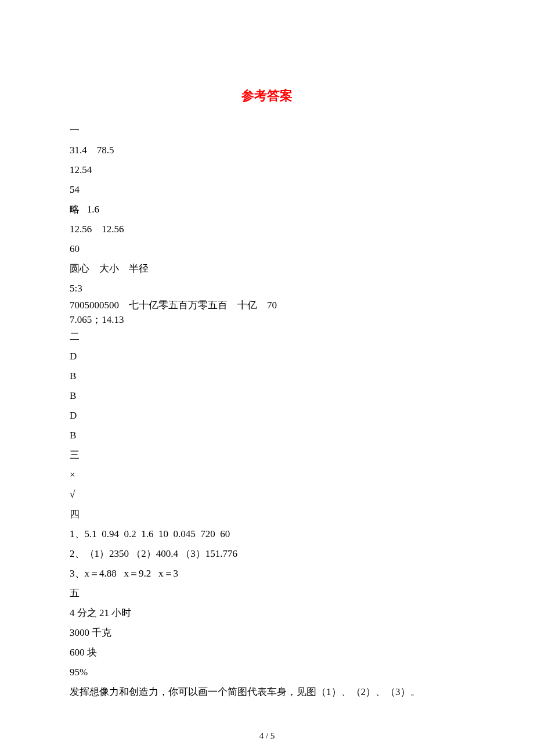 This screenshot has height=756, width=534. I want to click on answer-line: 12.54, so click(267, 170).